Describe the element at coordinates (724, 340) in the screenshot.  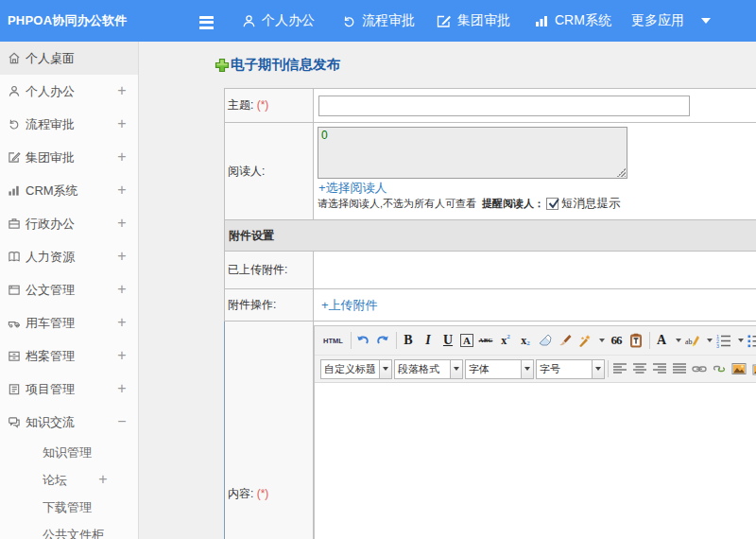
I see `ordered-list-icon: 123` at that location.